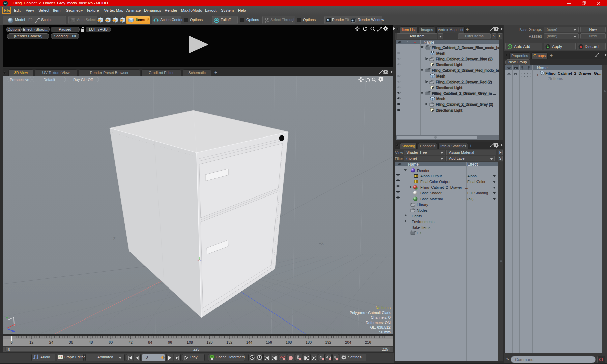 This screenshot has width=607, height=364. What do you see at coordinates (417, 216) in the screenshot?
I see `svg-text: Lights` at bounding box center [417, 216].